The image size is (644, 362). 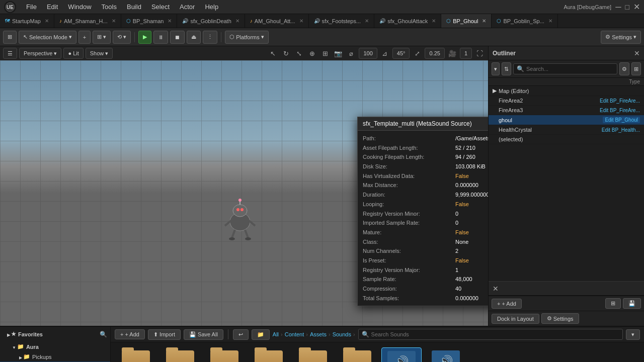 What do you see at coordinates (277, 21) in the screenshot?
I see `tab-am-ghoul: ♪ AM_Ghoul_Att... ✕` at bounding box center [277, 21].